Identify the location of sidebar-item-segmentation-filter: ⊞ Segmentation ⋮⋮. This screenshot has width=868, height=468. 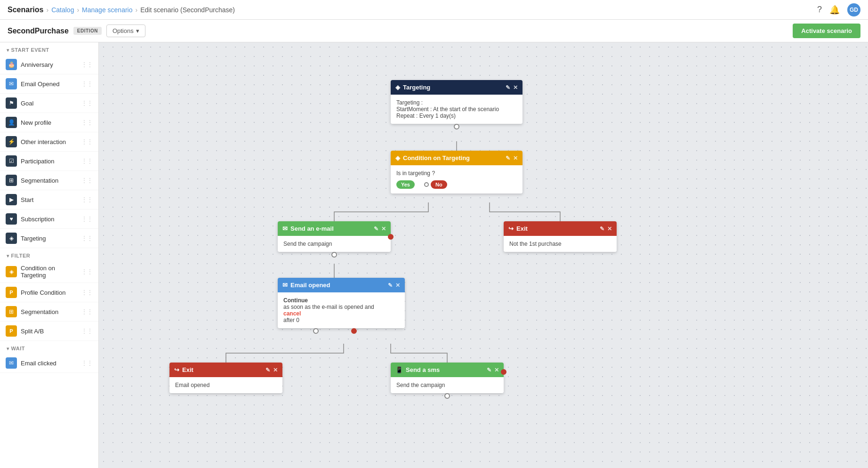
(49, 312).